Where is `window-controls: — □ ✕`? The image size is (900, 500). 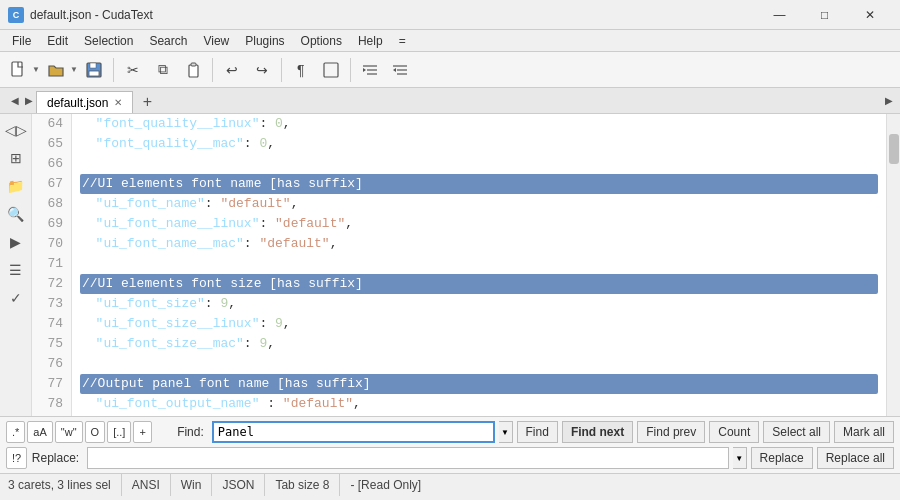 window-controls: — □ ✕ is located at coordinates (824, 15).